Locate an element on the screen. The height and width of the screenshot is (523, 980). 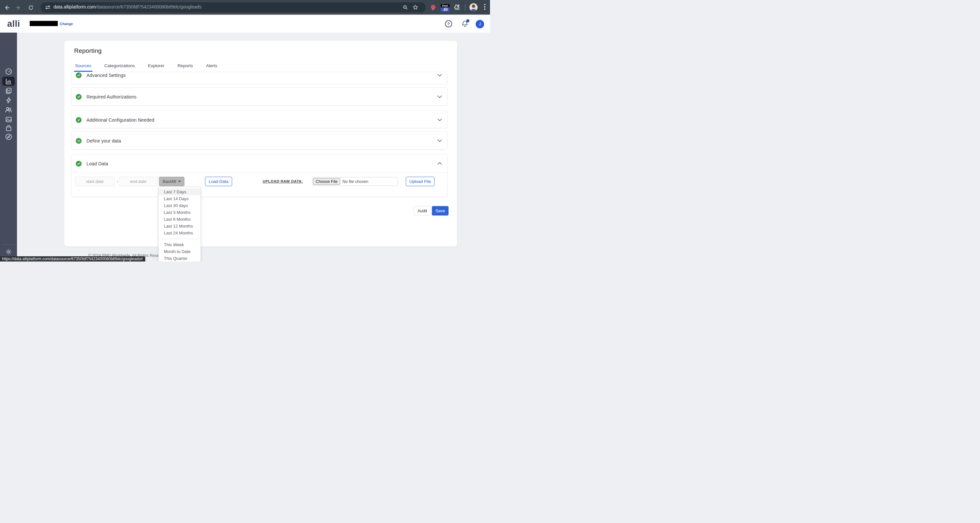
section-advanced-settings: Advanced Settings is located at coordinates (259, 78).